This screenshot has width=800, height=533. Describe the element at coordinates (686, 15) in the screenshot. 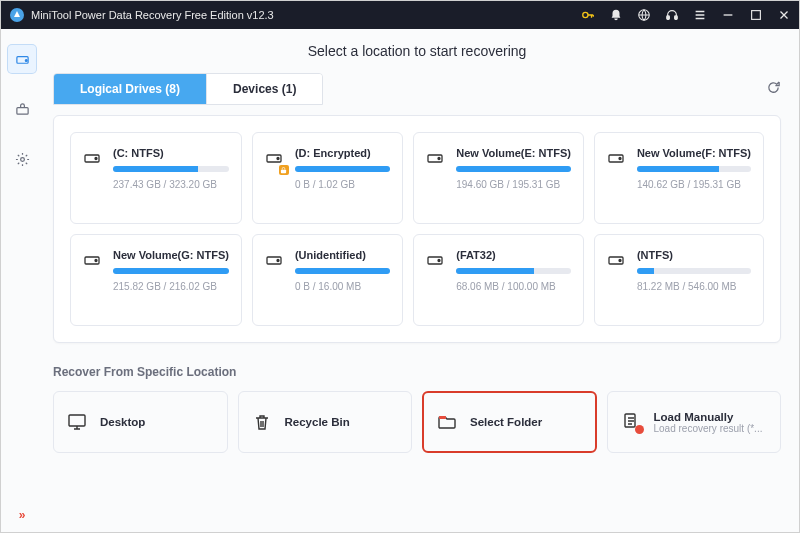

I see `titlebar-actions` at that location.